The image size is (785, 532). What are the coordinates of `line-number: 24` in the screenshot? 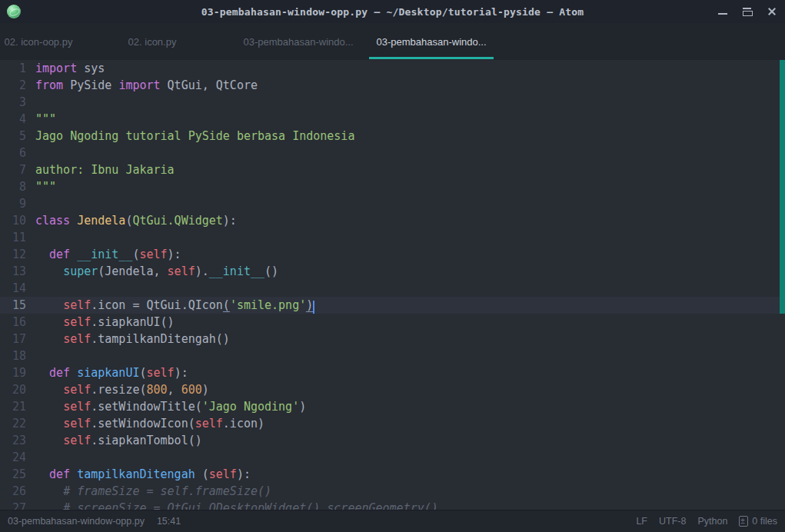 It's located at (13, 457).